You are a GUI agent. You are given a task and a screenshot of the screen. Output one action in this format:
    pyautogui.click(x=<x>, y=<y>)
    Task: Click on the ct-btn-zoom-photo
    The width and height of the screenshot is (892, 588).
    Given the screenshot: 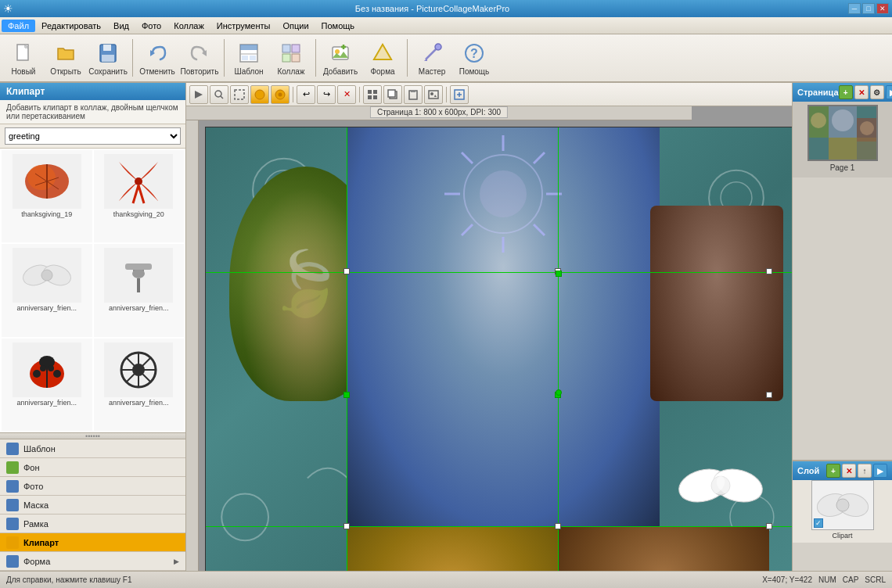 What is the action you would take?
    pyautogui.click(x=433, y=95)
    